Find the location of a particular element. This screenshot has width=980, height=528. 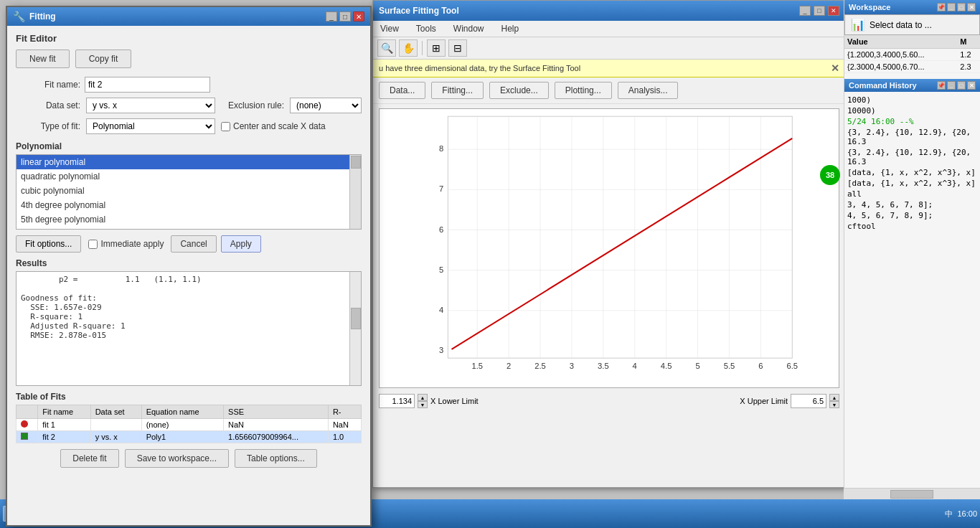

history-item: cftool is located at coordinates (913, 227).